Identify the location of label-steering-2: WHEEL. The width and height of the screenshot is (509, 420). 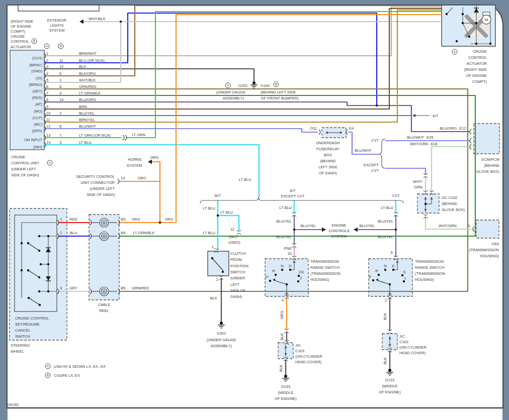
(17, 352).